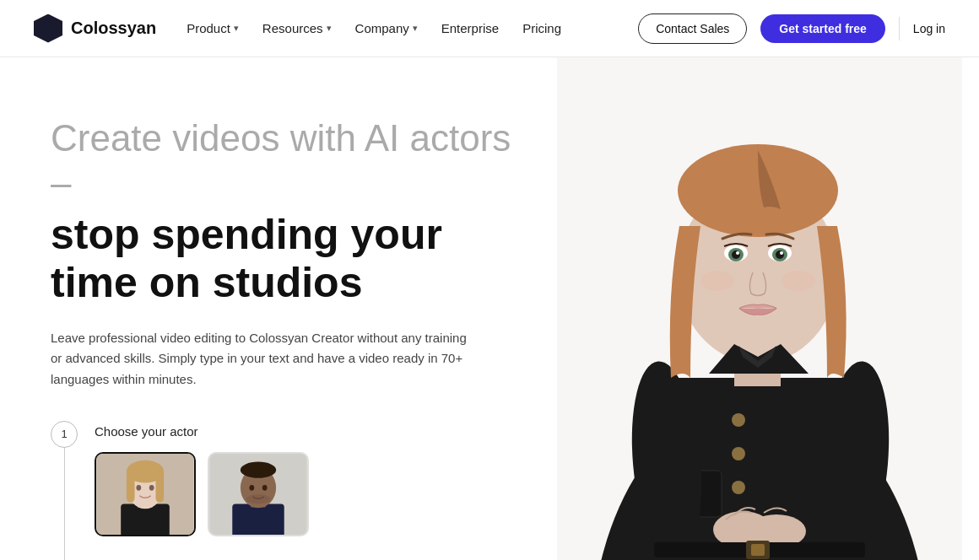 This screenshot has width=979, height=560. I want to click on nav-links: Product ▾ Resources ▾ Company ▾ Enterpri…, so click(374, 29).